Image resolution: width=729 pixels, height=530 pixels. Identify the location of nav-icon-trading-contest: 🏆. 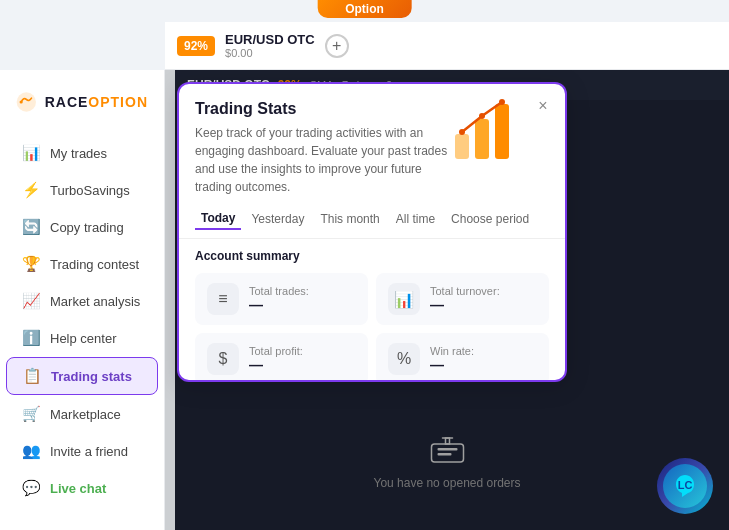
(31, 264).